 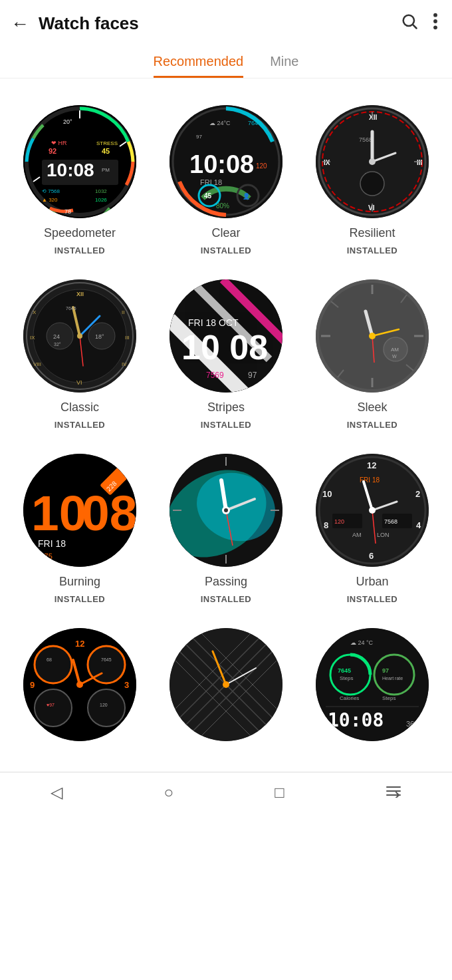 What do you see at coordinates (35, 313) in the screenshot?
I see `svg-text: X` at bounding box center [35, 313].